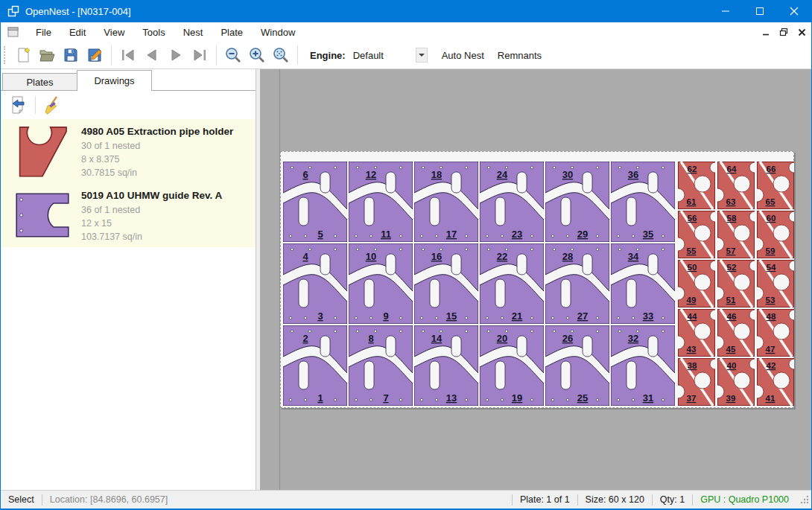  What do you see at coordinates (371, 256) in the screenshot?
I see `svg-text: 10` at bounding box center [371, 256].